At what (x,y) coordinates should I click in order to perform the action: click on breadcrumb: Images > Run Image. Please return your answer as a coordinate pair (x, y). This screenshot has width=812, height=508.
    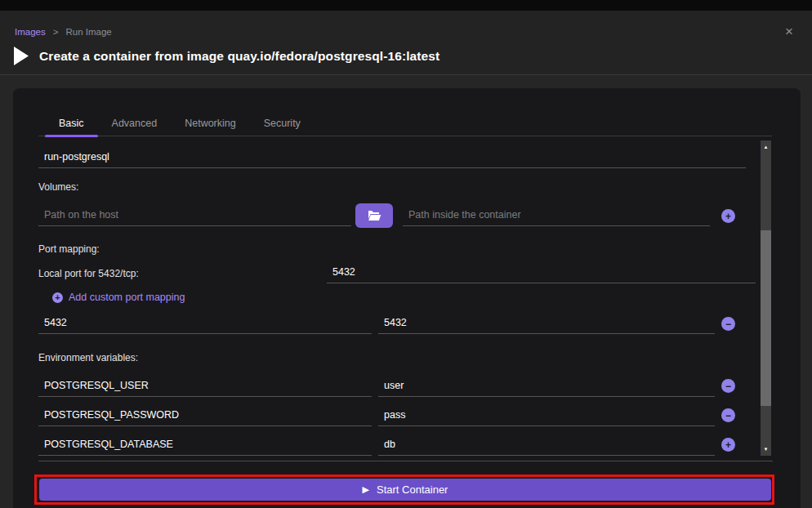
    Looking at the image, I should click on (64, 32).